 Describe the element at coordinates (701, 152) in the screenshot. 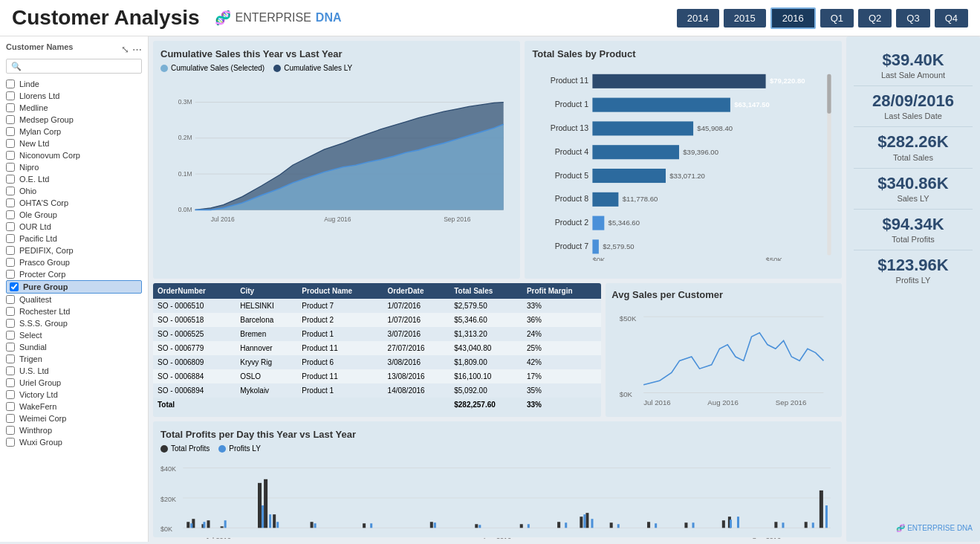

I see `svg-text: $39,396.00` at that location.